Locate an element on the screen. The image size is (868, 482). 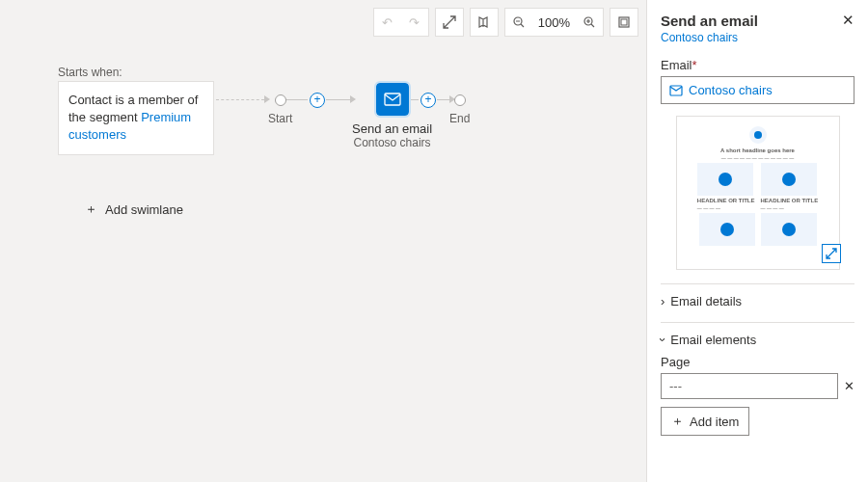
chevron-right-icon: › is located at coordinates (663, 301).